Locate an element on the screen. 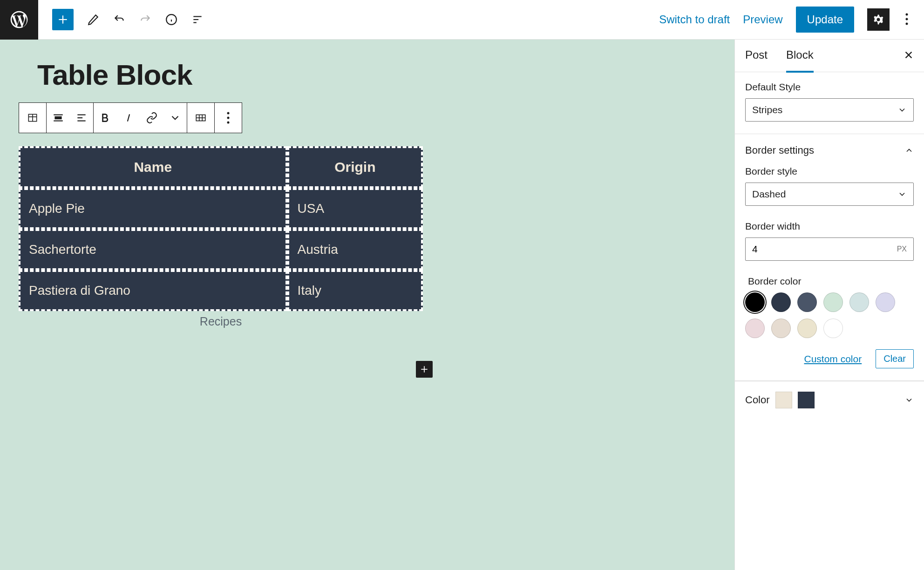 The height and width of the screenshot is (570, 924). table-cell: Austria is located at coordinates (355, 250).